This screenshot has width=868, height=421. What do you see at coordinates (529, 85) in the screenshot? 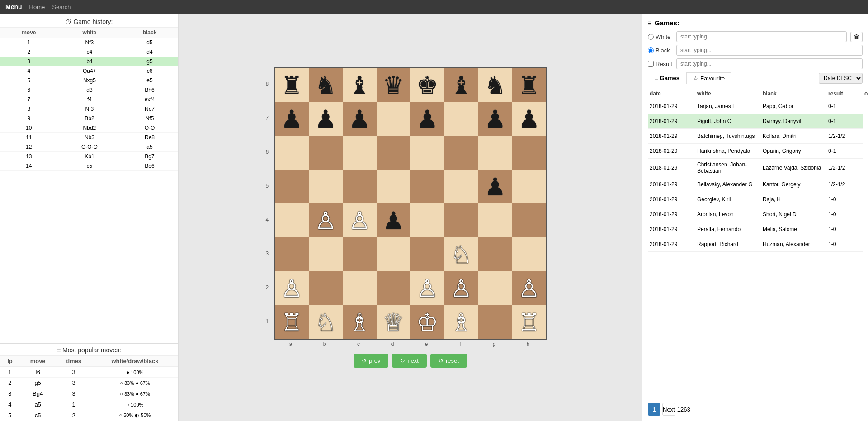
I see `board-cell: ♜` at bounding box center [529, 85].